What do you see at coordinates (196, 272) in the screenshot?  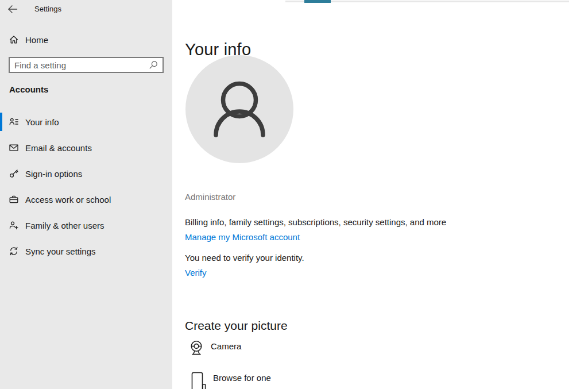 I see `verify-link: Verify` at bounding box center [196, 272].